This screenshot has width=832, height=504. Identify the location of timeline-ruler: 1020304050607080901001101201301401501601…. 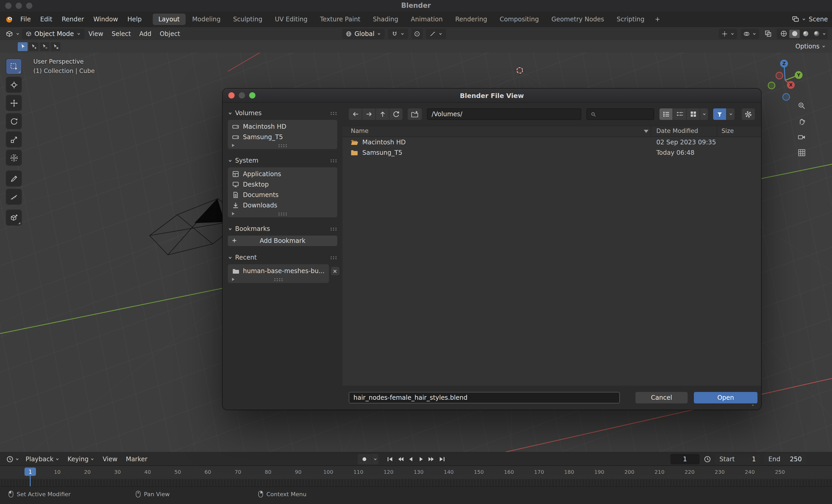
(416, 473).